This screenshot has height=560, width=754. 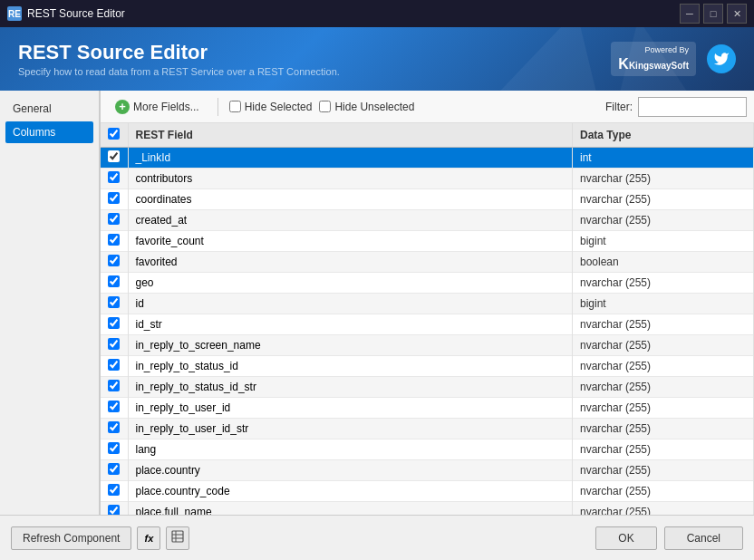 I want to click on table-row: in_reply_to_status_idnvarchar (255), so click(x=428, y=366).